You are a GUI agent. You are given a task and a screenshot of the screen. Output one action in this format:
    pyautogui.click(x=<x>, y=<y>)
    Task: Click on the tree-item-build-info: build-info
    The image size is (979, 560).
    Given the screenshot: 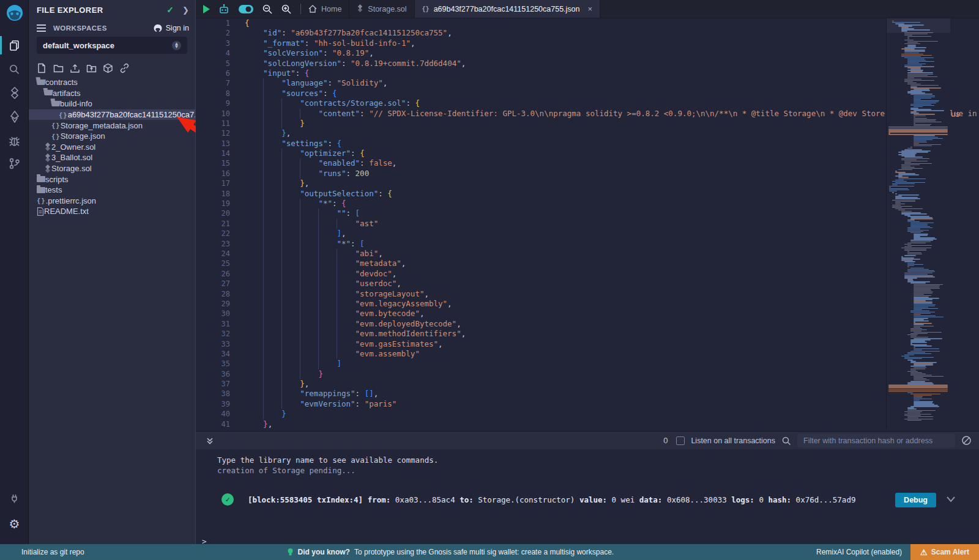 What is the action you would take?
    pyautogui.click(x=112, y=104)
    